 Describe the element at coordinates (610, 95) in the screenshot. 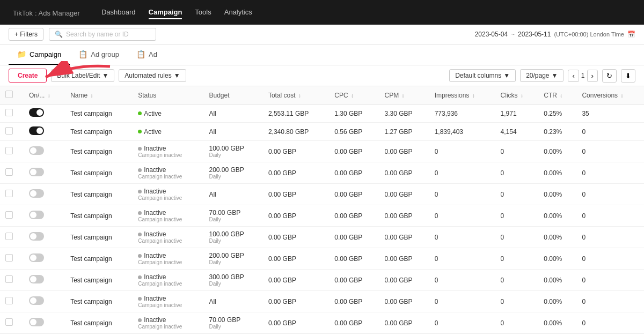

I see `col-conversions: Conversions ↕` at that location.